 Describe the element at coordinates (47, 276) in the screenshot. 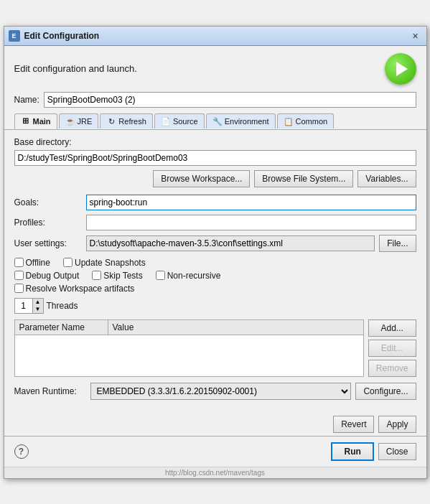

I see `debug-output-checkbox-item: Debug Output` at that location.